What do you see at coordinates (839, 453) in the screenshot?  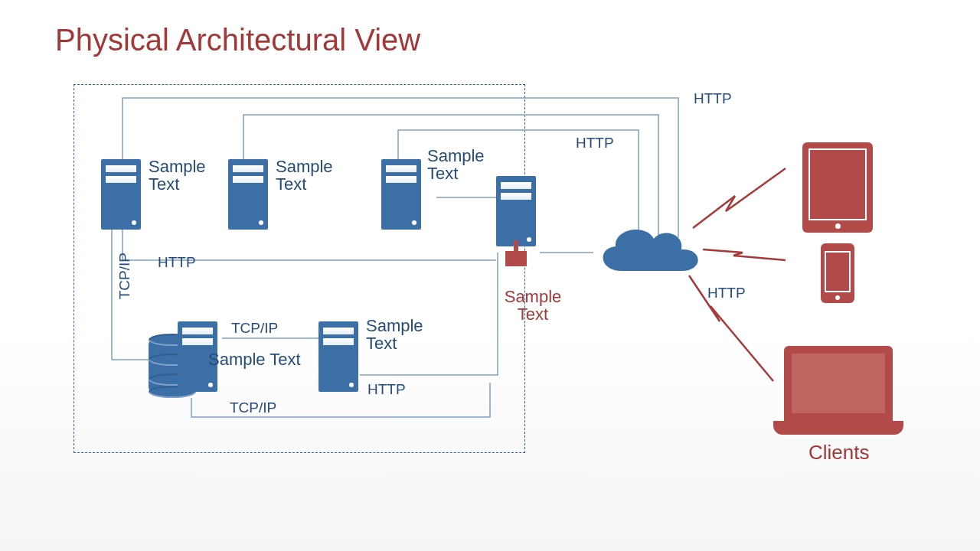 I see `clients-label: Clients` at bounding box center [839, 453].